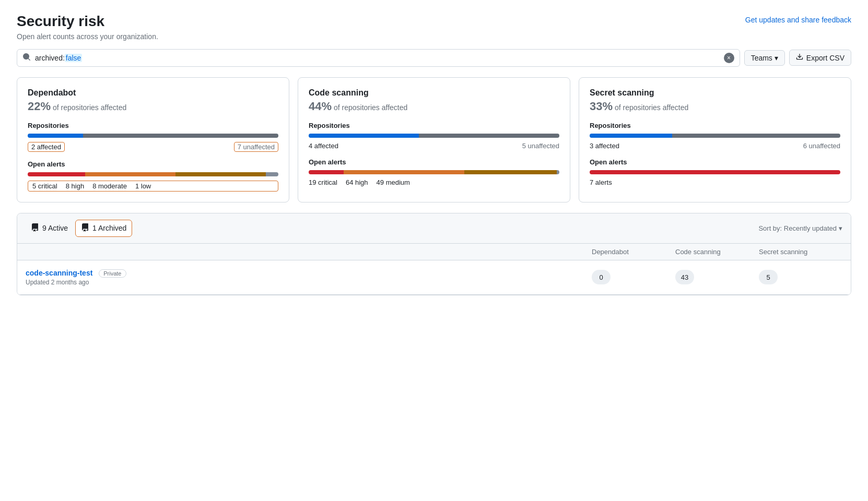 This screenshot has height=501, width=868. I want to click on dep-high-count: 8 high, so click(75, 186).